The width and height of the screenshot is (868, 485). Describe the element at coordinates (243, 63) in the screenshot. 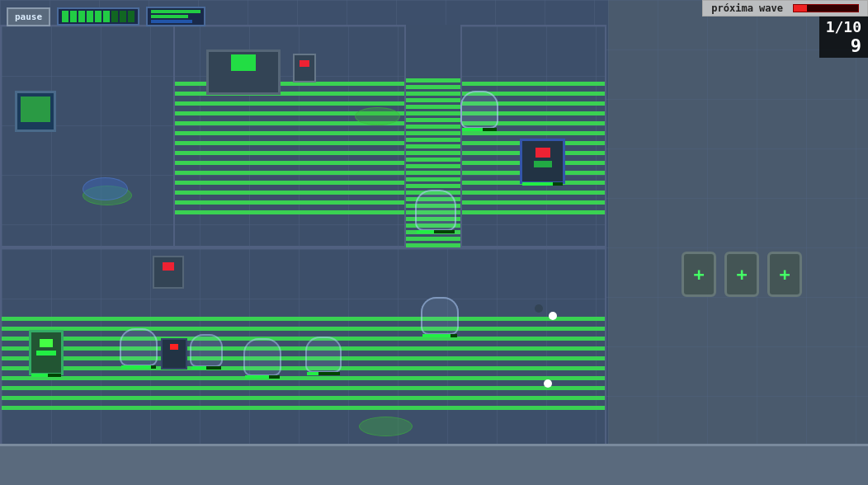

I see `terminal-display` at that location.